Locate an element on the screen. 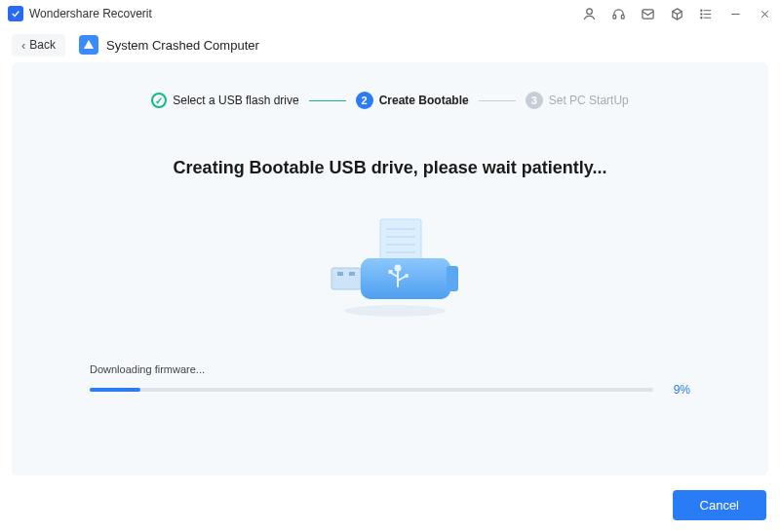 The width and height of the screenshot is (780, 532). back-button: ‹ Back is located at coordinates (39, 45).